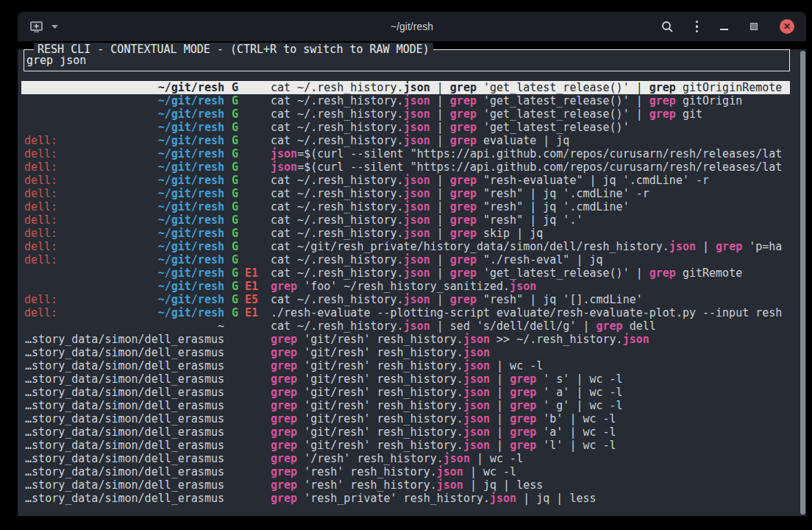 This screenshot has height=530, width=812. I want to click on restore-button, so click(754, 26).